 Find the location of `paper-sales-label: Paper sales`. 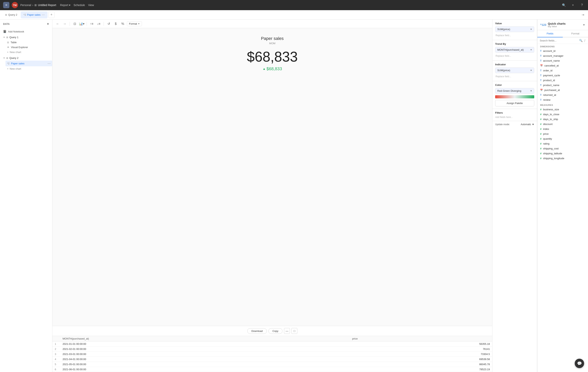

paper-sales-label: Paper sales is located at coordinates (18, 64).